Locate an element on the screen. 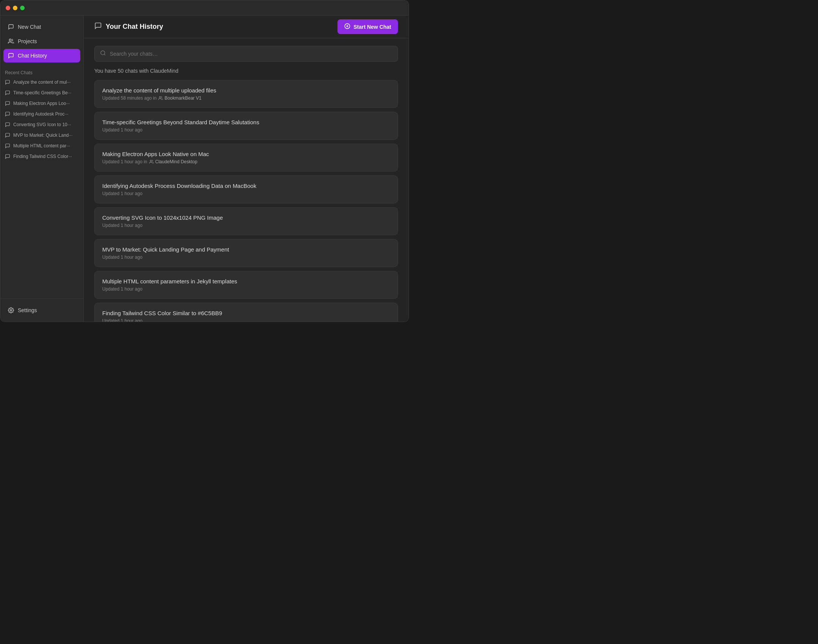 The image size is (818, 644). settings-icon is located at coordinates (11, 310).